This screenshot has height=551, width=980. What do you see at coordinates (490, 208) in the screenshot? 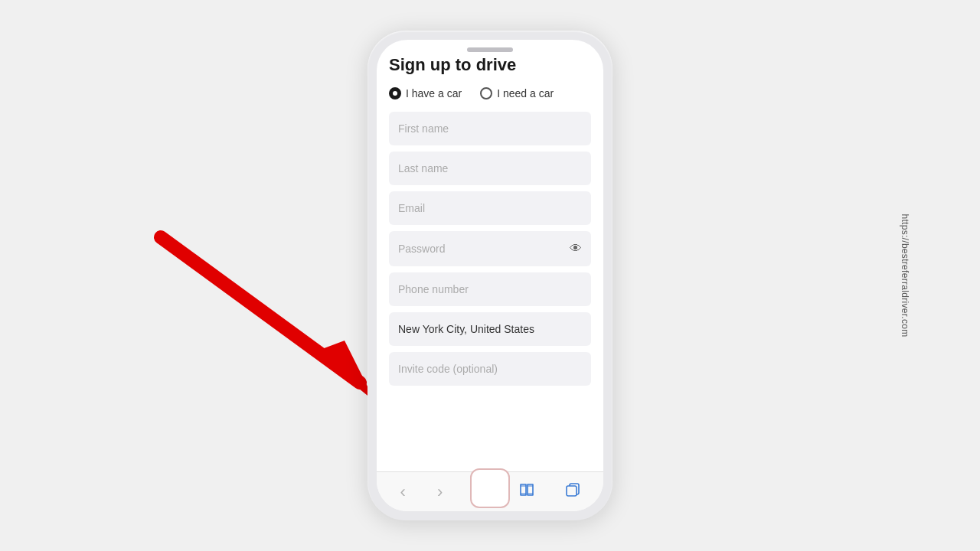
I see `email-field: Email` at bounding box center [490, 208].